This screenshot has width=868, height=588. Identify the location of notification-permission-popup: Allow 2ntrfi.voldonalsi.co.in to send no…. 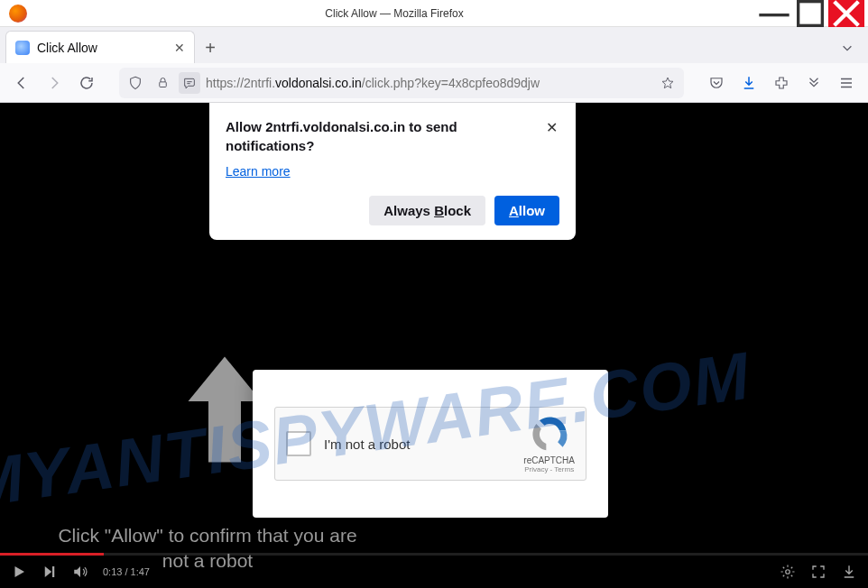
(392, 171).